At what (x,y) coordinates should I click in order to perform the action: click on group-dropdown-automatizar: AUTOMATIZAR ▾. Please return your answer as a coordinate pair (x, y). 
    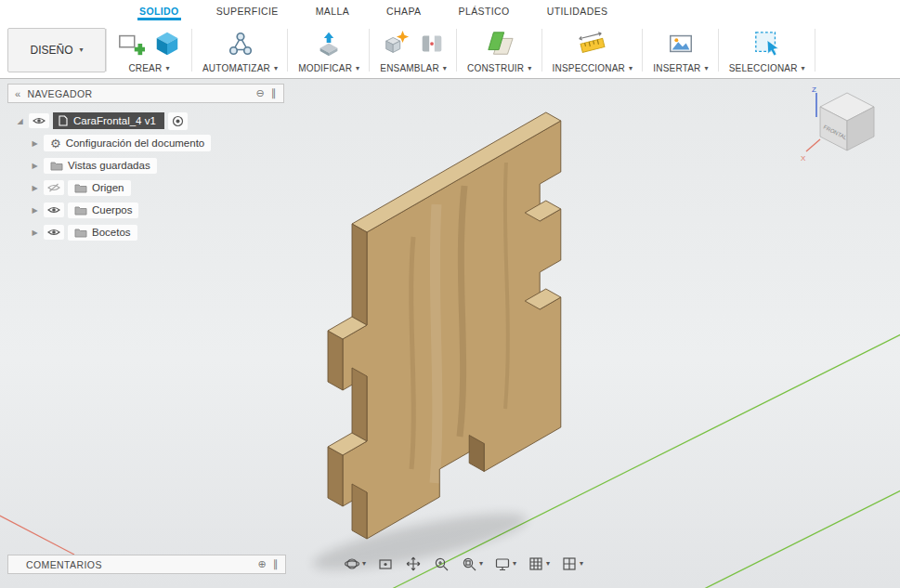
    Looking at the image, I should click on (240, 69).